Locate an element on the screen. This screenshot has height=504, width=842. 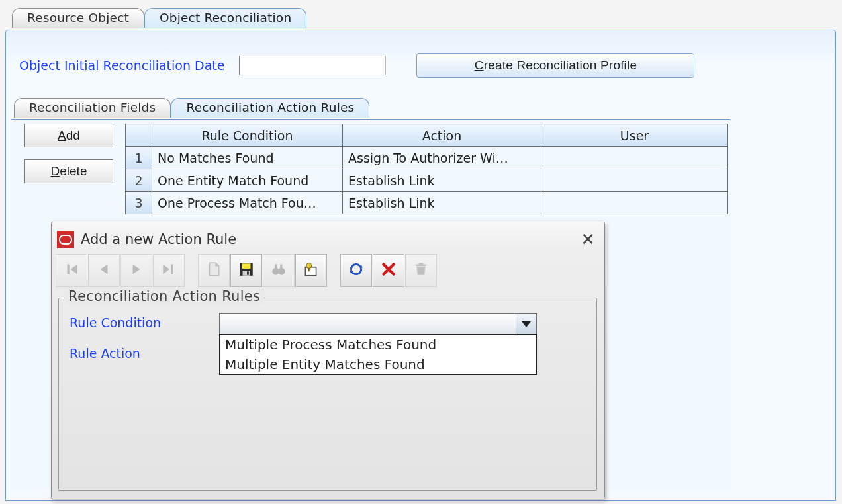
create-profile-underline: C is located at coordinates (479, 65).